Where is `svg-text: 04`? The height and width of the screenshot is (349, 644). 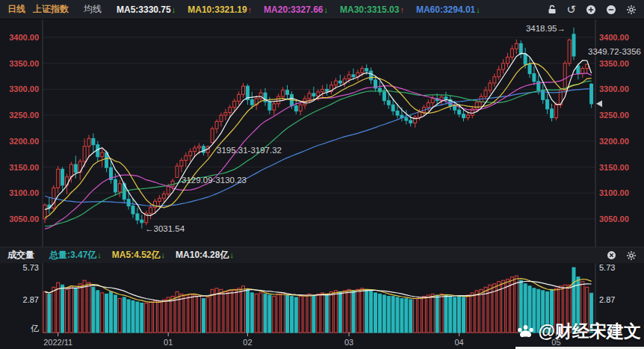 svg-text: 04 is located at coordinates (459, 342).